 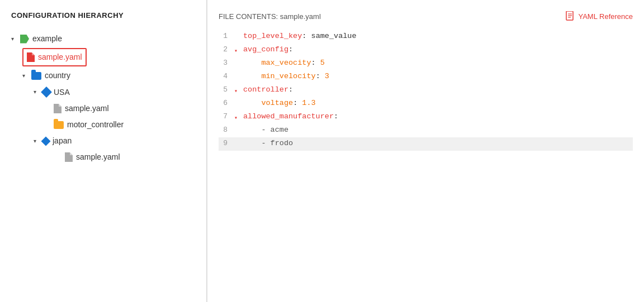 I want to click on file-header: FILE CONTENTS: sample.yaml YAML Referenc…, so click(x=426, y=16).